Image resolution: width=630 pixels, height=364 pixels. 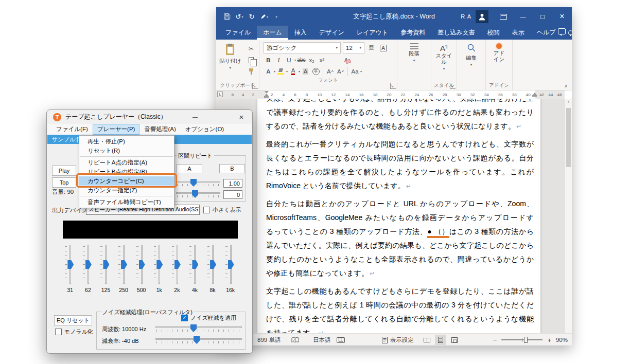 I want to click on font-color-icon: A, so click(x=293, y=71).